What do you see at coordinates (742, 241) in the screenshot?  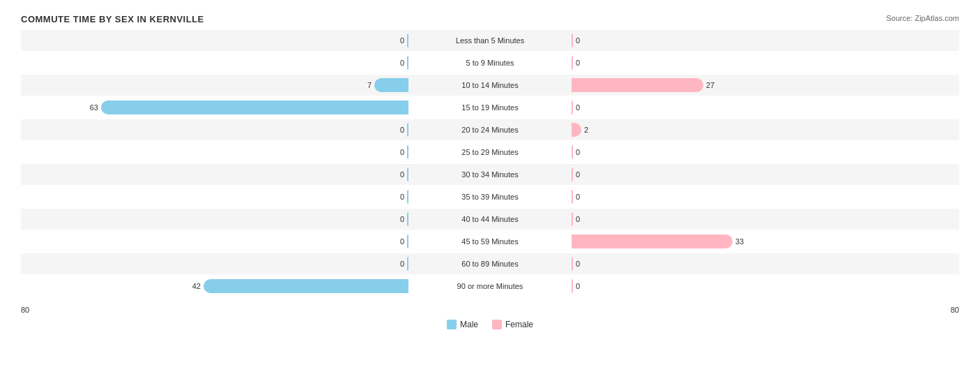 I see `female-value: 33` at bounding box center [742, 241].